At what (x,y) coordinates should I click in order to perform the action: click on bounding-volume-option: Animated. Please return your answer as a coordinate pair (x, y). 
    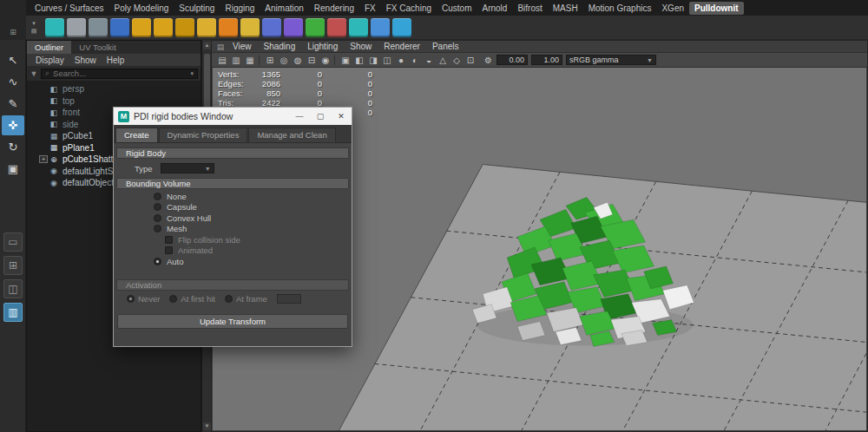
    Looking at the image, I should click on (233, 252).